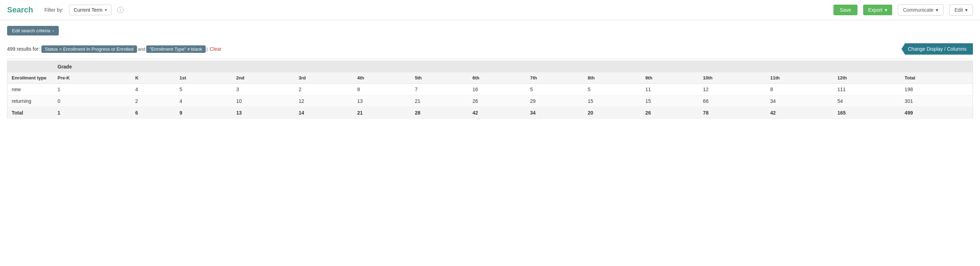 This screenshot has height=266, width=980. Describe the element at coordinates (733, 78) in the screenshot. I see `grade-col-10th: 10th` at that location.